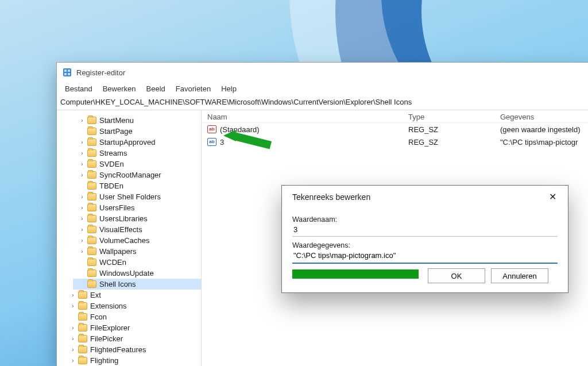 The image size is (588, 366). Describe the element at coordinates (130, 175) in the screenshot. I see `tree-item-label: SyncRootManager` at that location.